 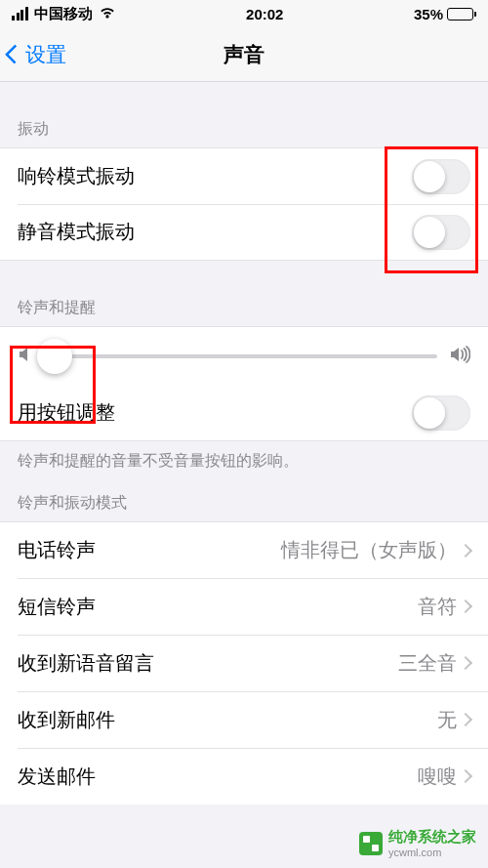 What do you see at coordinates (462, 14) in the screenshot?
I see `battery-icon` at bounding box center [462, 14].